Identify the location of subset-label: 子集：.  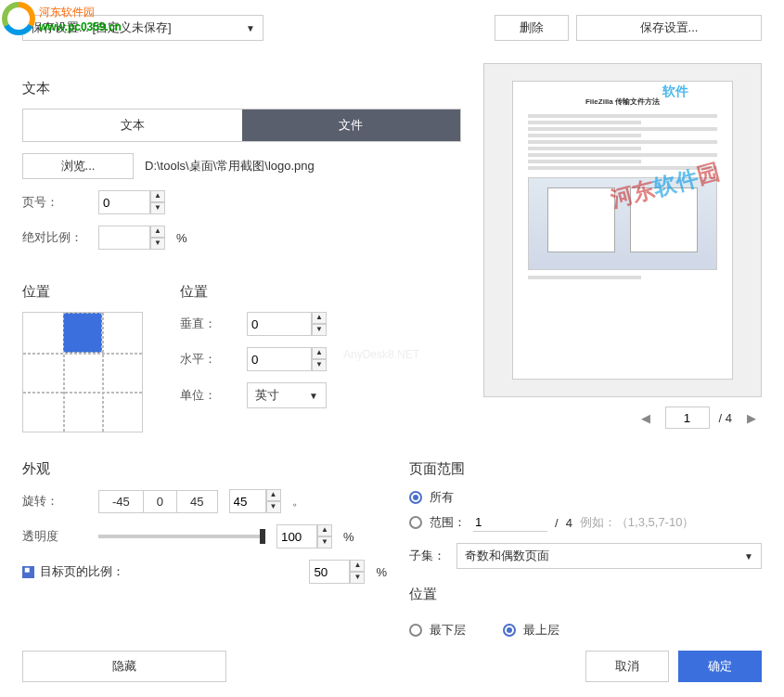
(427, 556).